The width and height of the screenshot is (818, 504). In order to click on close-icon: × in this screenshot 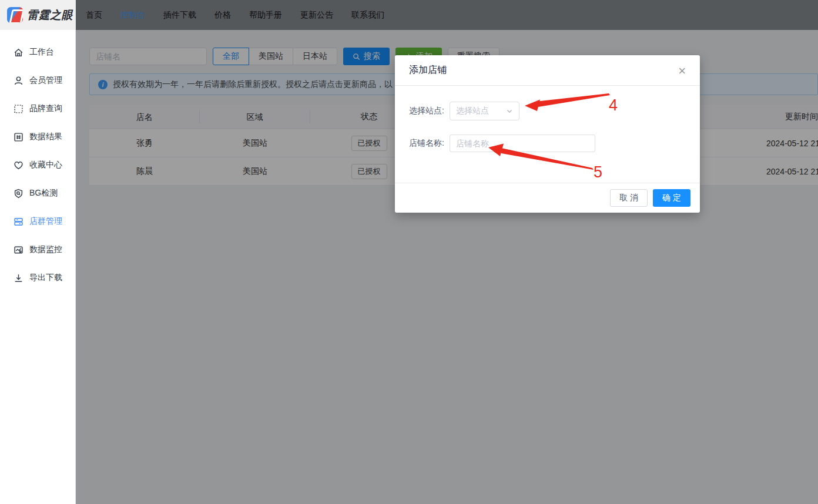, I will do `click(682, 71)`.